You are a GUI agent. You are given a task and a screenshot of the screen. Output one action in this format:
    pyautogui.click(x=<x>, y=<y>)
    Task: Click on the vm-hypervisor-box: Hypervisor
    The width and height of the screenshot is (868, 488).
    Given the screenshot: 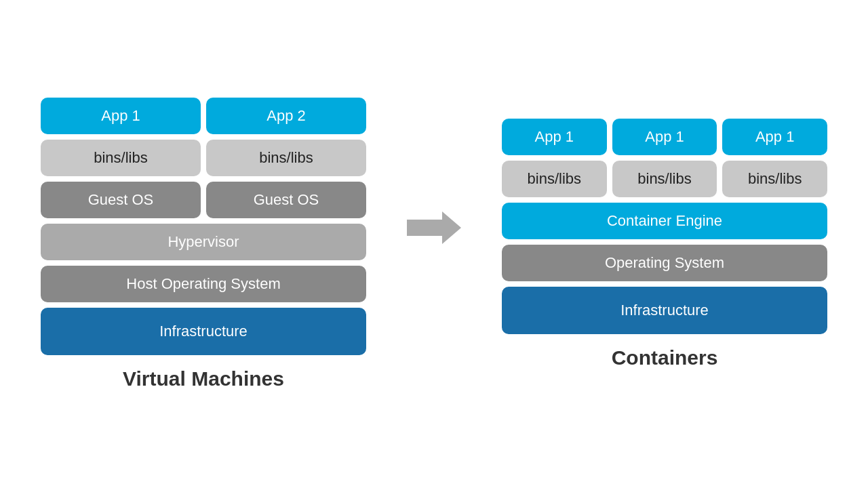 What is the action you would take?
    pyautogui.click(x=203, y=242)
    